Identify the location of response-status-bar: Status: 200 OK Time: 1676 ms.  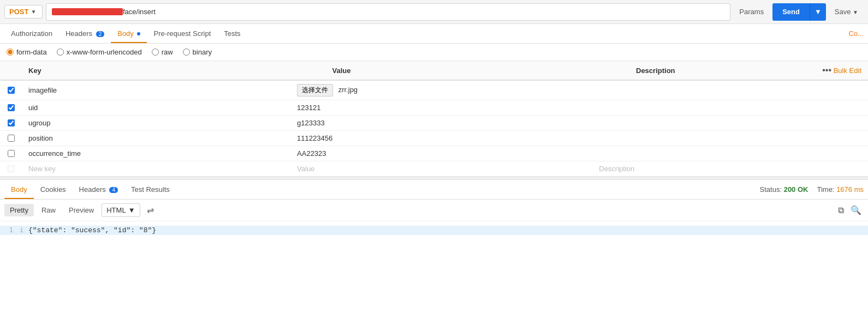
(812, 190).